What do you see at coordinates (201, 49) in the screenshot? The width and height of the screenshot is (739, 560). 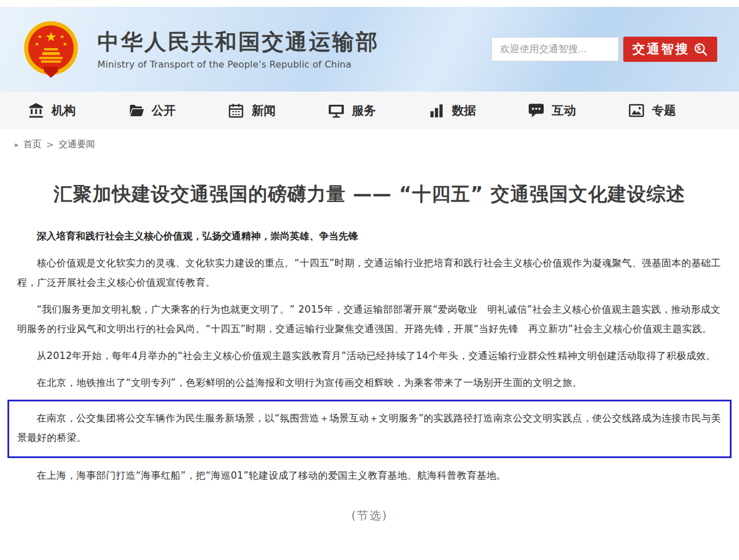 I see `site-logo: ★ ★ ★ ★ ★ 中华人民共和国交通运输部 Ministry of Trans…` at bounding box center [201, 49].